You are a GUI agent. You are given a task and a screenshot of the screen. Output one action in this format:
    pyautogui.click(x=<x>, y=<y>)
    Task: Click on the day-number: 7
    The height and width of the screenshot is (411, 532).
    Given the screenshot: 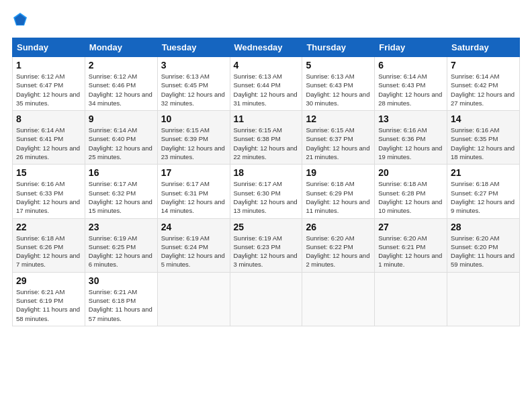 What is the action you would take?
    pyautogui.click(x=484, y=65)
    